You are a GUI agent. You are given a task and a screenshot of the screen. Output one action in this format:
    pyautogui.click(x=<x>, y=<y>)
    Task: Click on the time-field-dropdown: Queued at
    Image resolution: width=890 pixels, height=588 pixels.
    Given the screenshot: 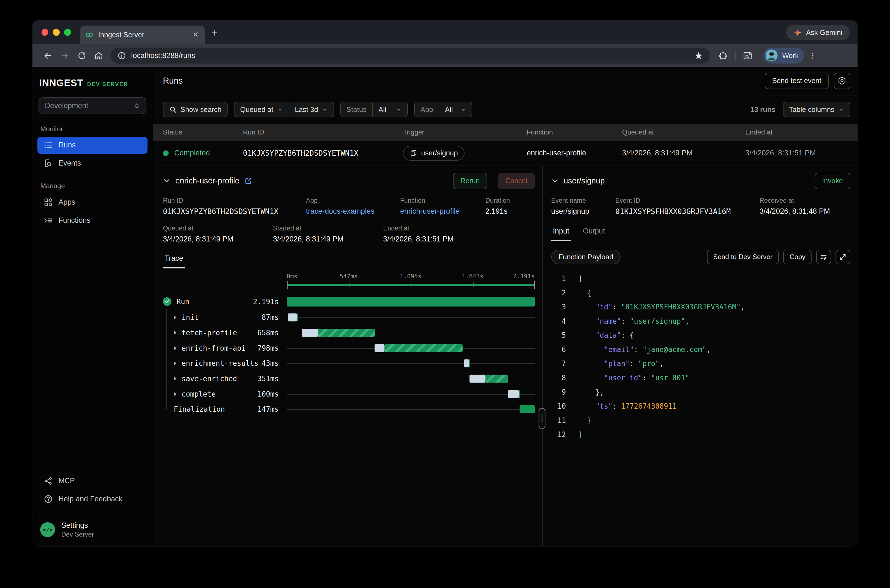 What is the action you would take?
    pyautogui.click(x=262, y=110)
    